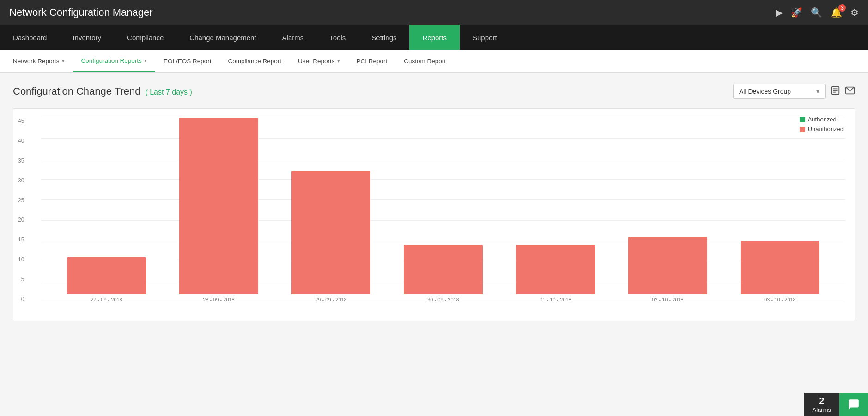  What do you see at coordinates (23, 210) in the screenshot?
I see `y-axis: 45 40 35 30 25 20 15 10 5 0` at bounding box center [23, 210].